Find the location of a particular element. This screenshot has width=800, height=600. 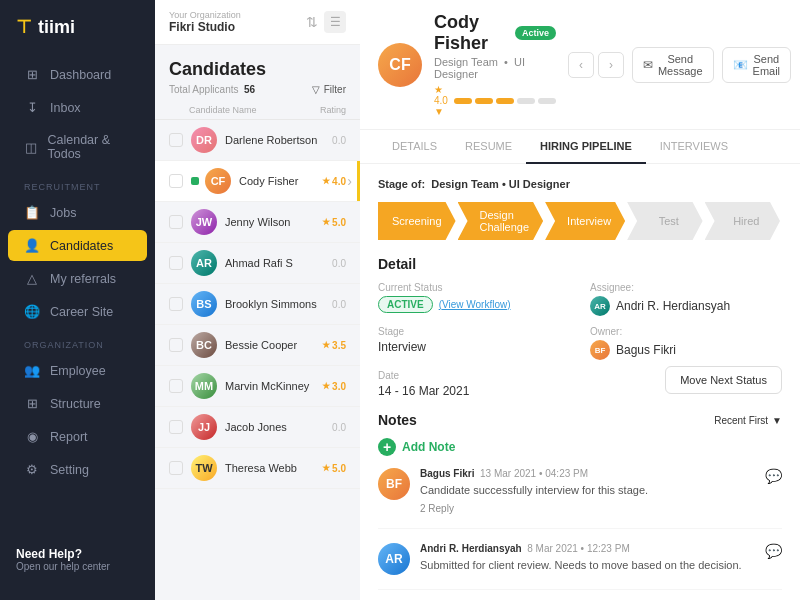

stage-design-challenge: Design Challenge is located at coordinates (501, 221).